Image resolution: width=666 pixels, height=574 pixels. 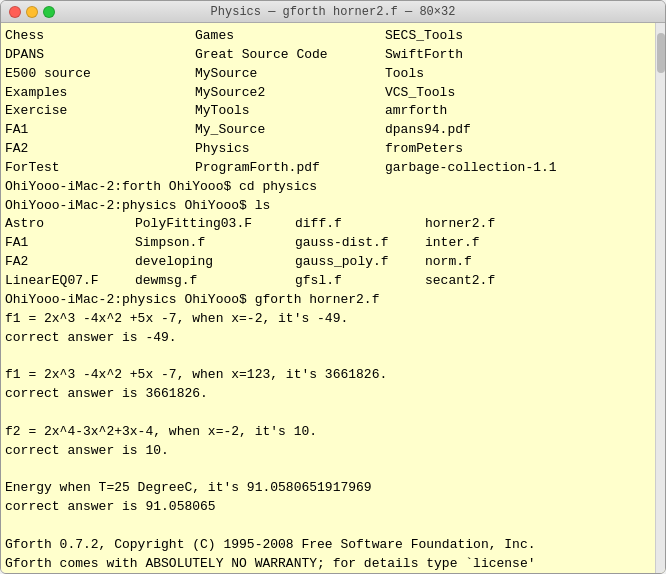 I want to click on col3-row4: VCS_Tools, so click(x=516, y=94).